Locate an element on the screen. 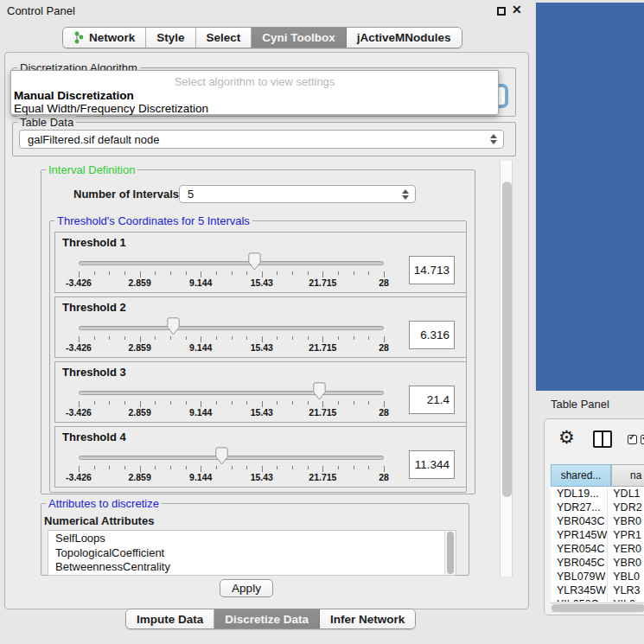  tab-discretize-data: Discretize Data is located at coordinates (267, 619).